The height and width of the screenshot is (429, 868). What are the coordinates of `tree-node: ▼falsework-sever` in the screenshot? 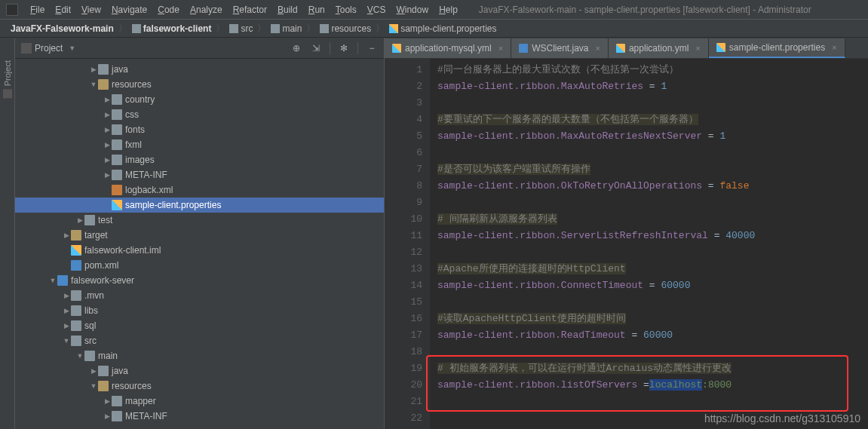 It's located at (199, 280).